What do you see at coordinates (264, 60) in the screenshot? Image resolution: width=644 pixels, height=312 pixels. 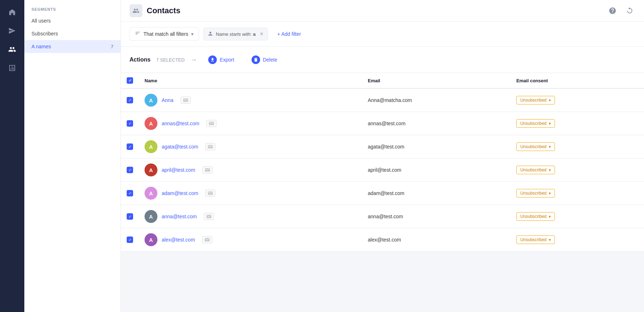 I see `delete-button: Delete` at bounding box center [264, 60].